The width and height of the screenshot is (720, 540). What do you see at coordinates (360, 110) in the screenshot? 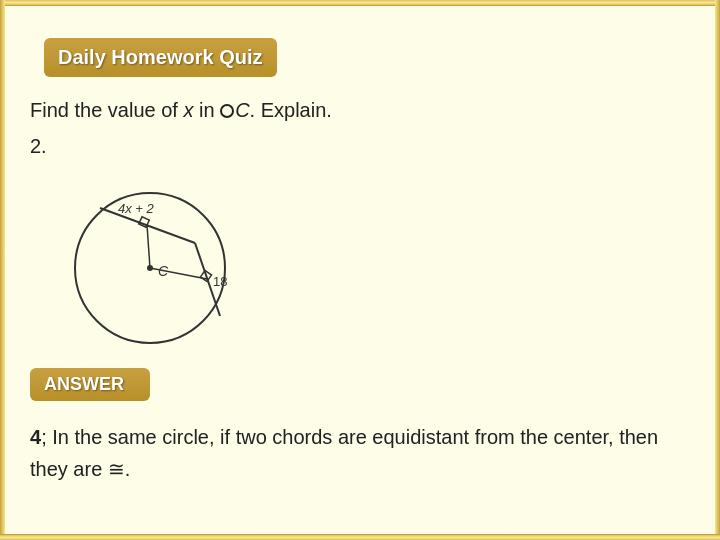
I see `question-prompt: Find the value of x in C. Explain.` at bounding box center [360, 110].